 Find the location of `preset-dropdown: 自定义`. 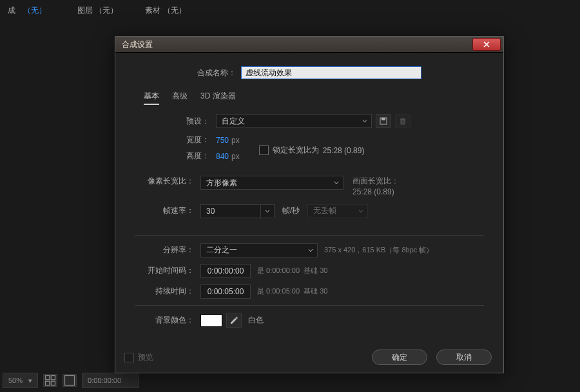

preset-dropdown: 自定义 is located at coordinates (294, 121).